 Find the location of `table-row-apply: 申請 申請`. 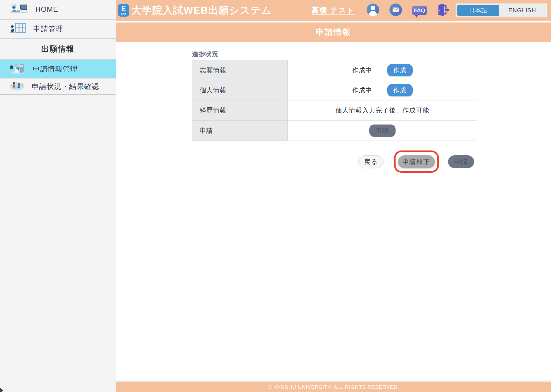

table-row-apply: 申請 申請 is located at coordinates (334, 131).